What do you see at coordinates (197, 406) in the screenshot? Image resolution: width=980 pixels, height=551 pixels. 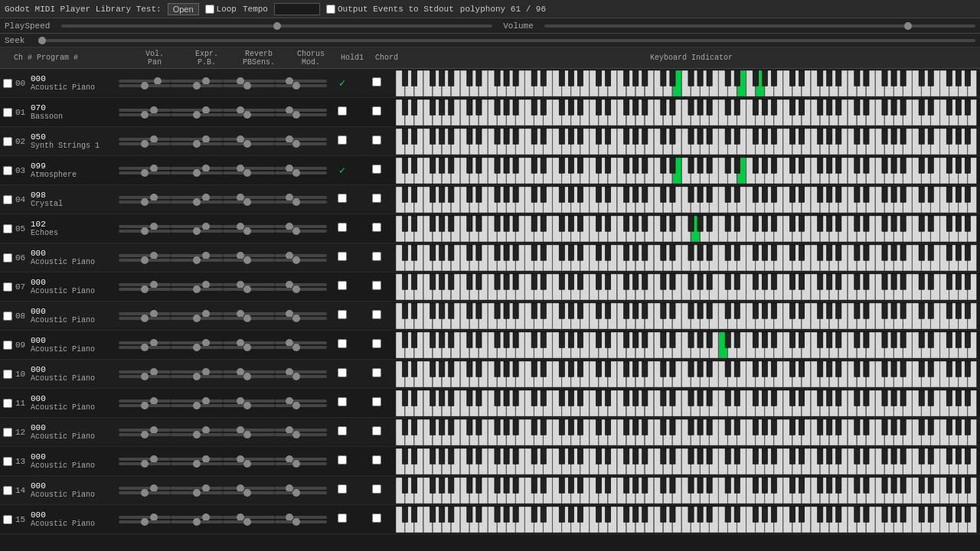 I see `pb-slider-ch11` at bounding box center [197, 406].